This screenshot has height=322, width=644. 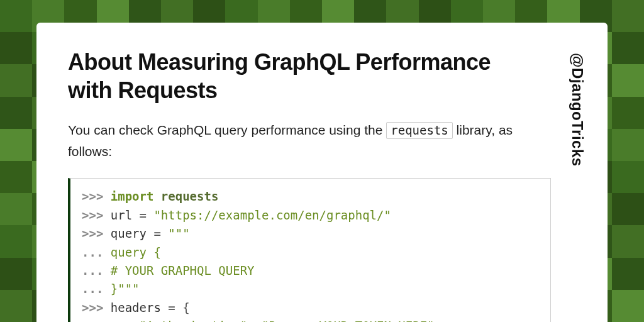 What do you see at coordinates (348, 321) in the screenshot?
I see `dict-value: "Bearer YOUR_TOKEN_HERE"` at bounding box center [348, 321].